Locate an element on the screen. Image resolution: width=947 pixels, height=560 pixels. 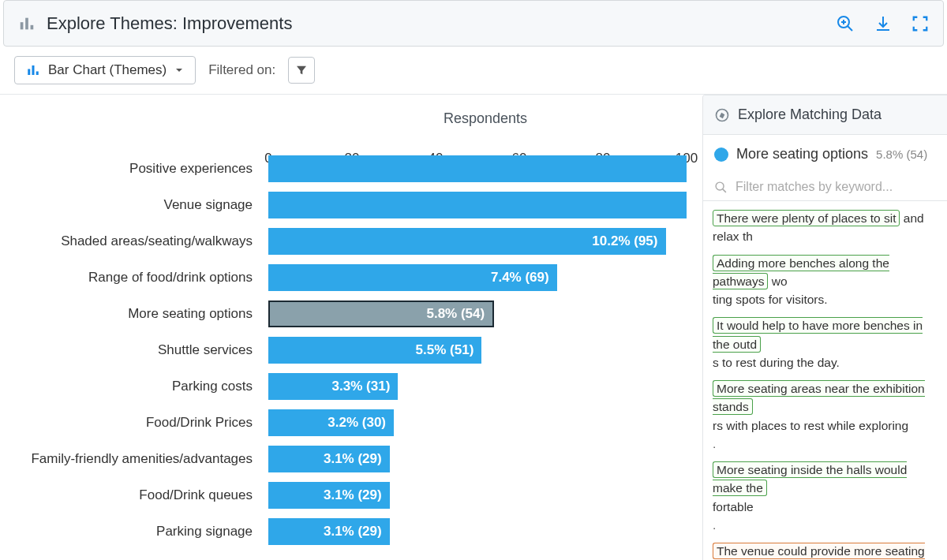
bar-category-label: Parking signage is located at coordinates (130, 532).